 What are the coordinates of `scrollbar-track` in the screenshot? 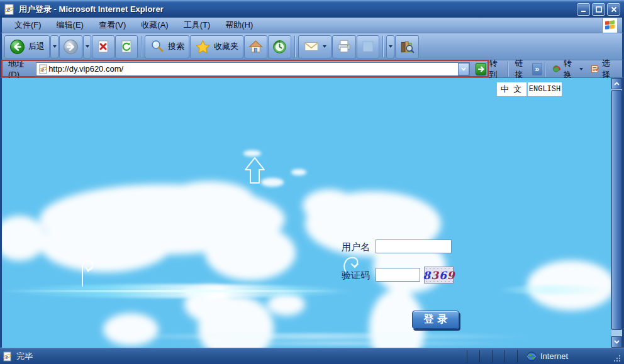 It's located at (616, 333).